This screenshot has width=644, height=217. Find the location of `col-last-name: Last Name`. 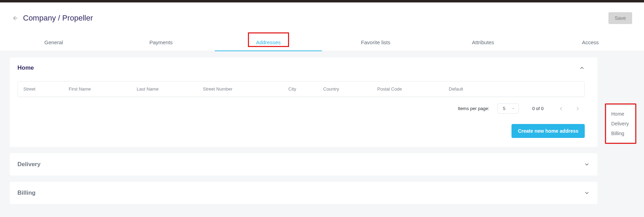

col-last-name: Last Name is located at coordinates (170, 89).